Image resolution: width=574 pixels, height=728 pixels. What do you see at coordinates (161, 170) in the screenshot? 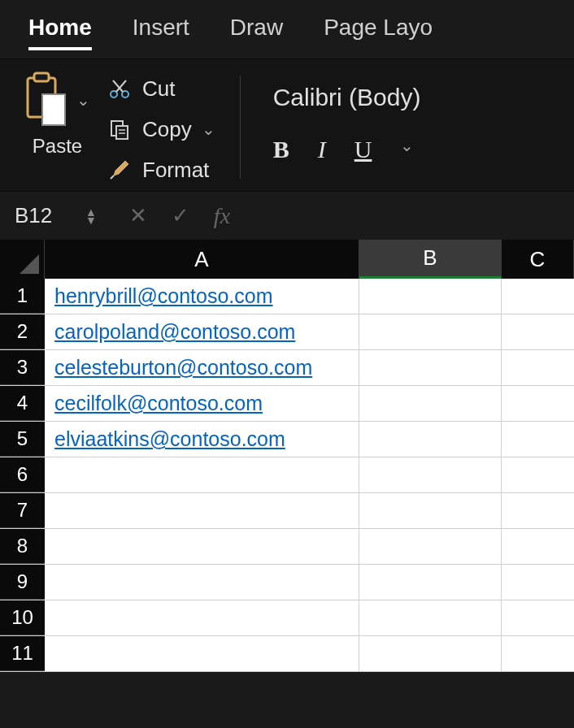
I see `format-painter-button: Format` at bounding box center [161, 170].